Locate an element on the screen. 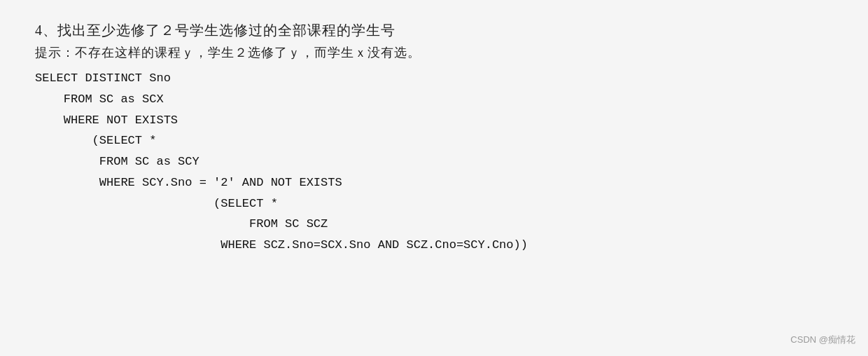 The image size is (868, 356). code-line-7: (SELECT * is located at coordinates (434, 204).